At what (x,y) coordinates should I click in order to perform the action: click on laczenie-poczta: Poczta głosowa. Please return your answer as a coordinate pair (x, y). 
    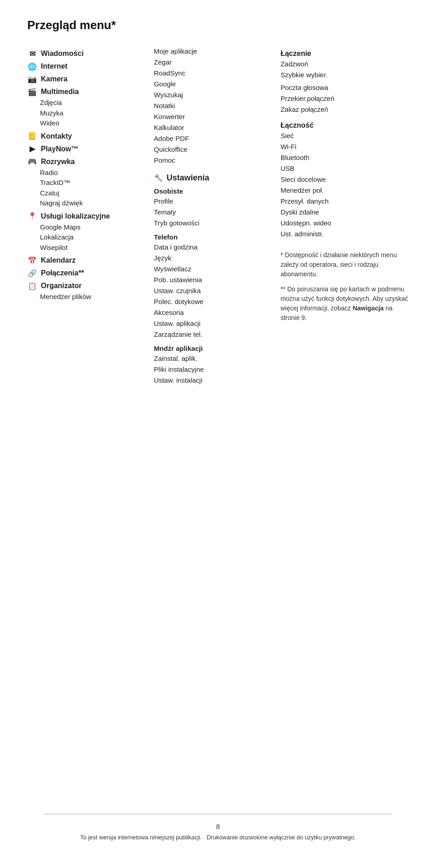
    Looking at the image, I should click on (345, 88).